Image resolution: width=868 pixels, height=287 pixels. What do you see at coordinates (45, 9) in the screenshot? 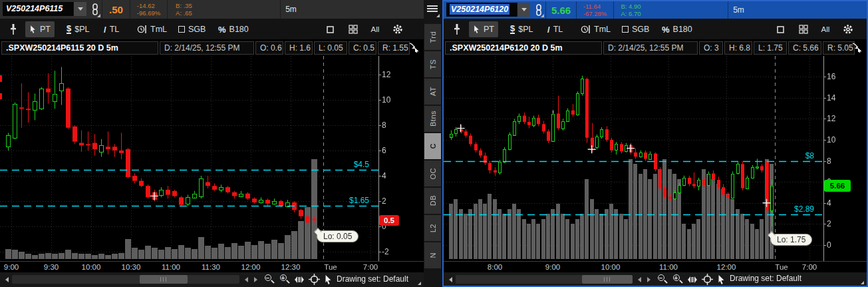
I see `symbol-input-left: V250214P6115` at bounding box center [45, 9].